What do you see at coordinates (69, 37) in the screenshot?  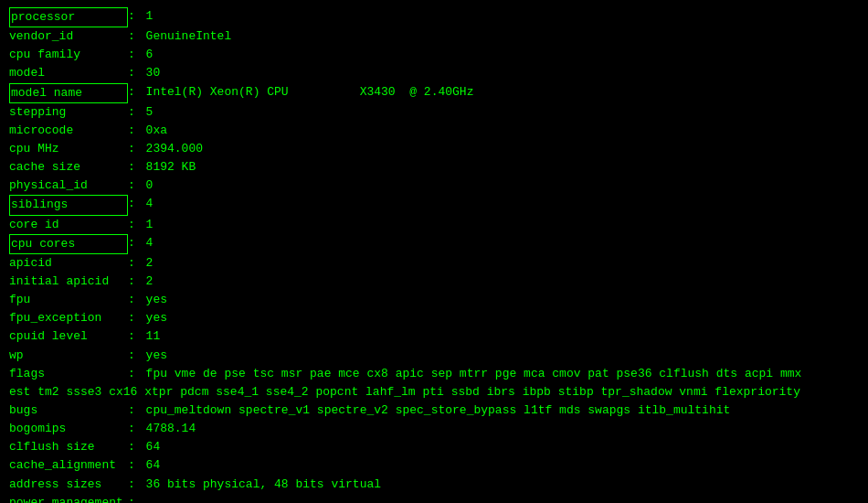 I see `line-key: vendor_id` at bounding box center [69, 37].